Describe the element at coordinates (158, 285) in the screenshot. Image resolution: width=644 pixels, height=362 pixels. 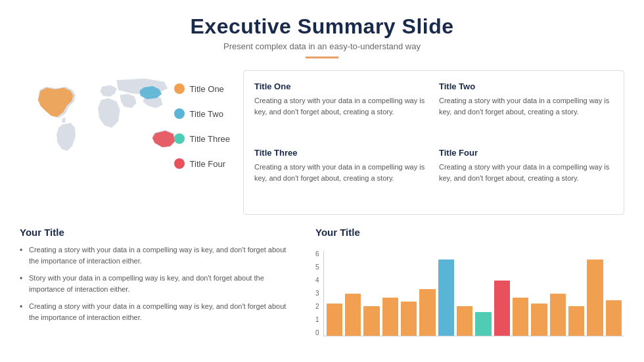
I see `bullet-section: Your Title Creating a story with your da…` at that location.